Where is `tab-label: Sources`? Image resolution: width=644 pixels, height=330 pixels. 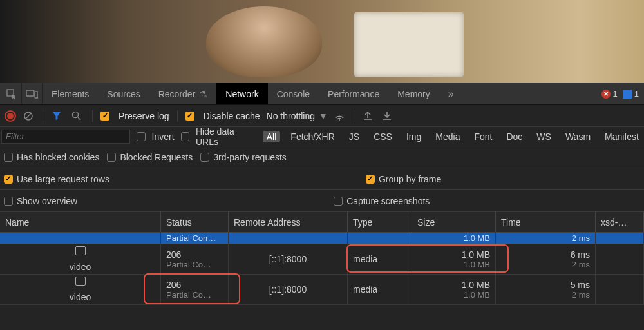 tab-label: Sources is located at coordinates (124, 94).